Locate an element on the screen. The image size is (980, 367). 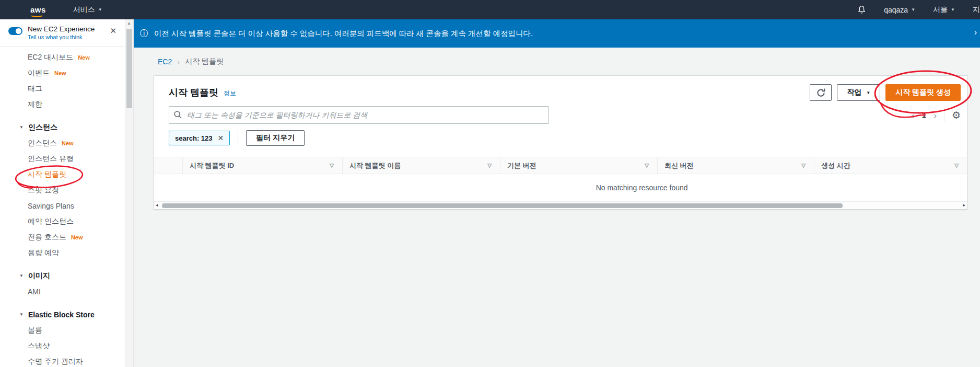
sidebar-item-instance-types: 인스턴스 유형 is located at coordinates (63, 159).